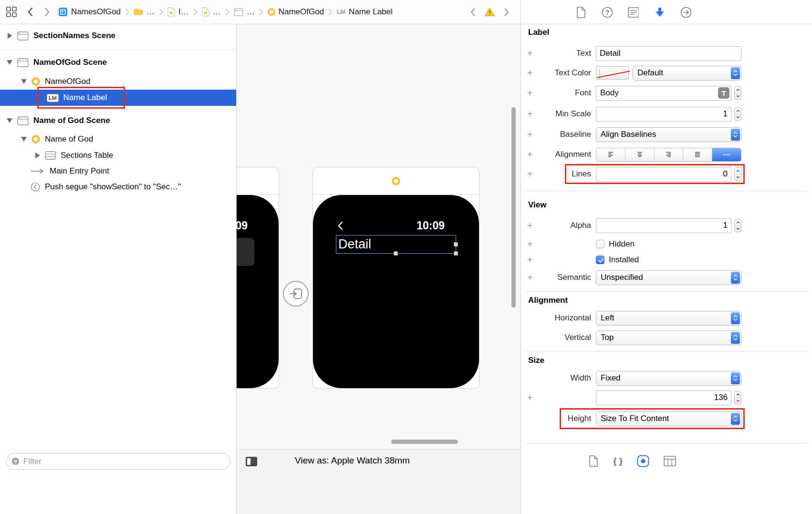  Describe the element at coordinates (611, 154) in the screenshot. I see `align-left-segment` at that location.